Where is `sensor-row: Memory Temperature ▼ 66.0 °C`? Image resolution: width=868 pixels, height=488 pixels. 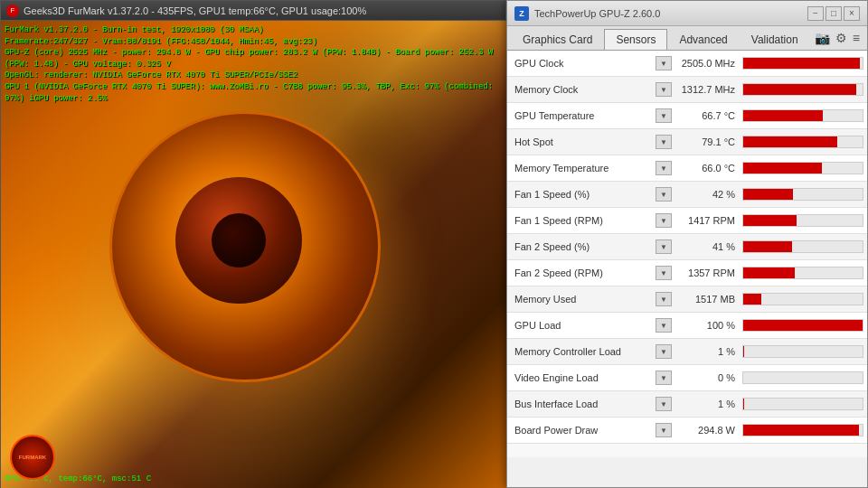 sensor-row: Memory Temperature ▼ 66.0 °C is located at coordinates (687, 168).